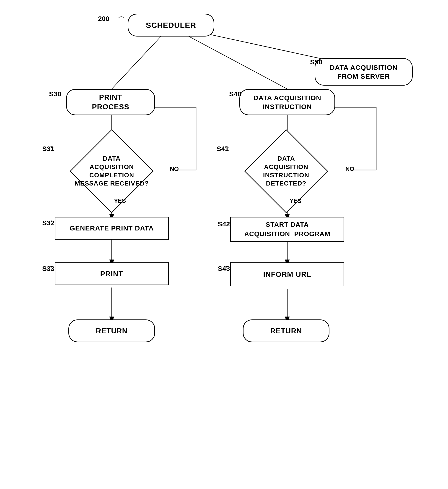 The width and height of the screenshot is (448, 489). I want to click on print-process-node: PRINTPROCESS, so click(111, 102).